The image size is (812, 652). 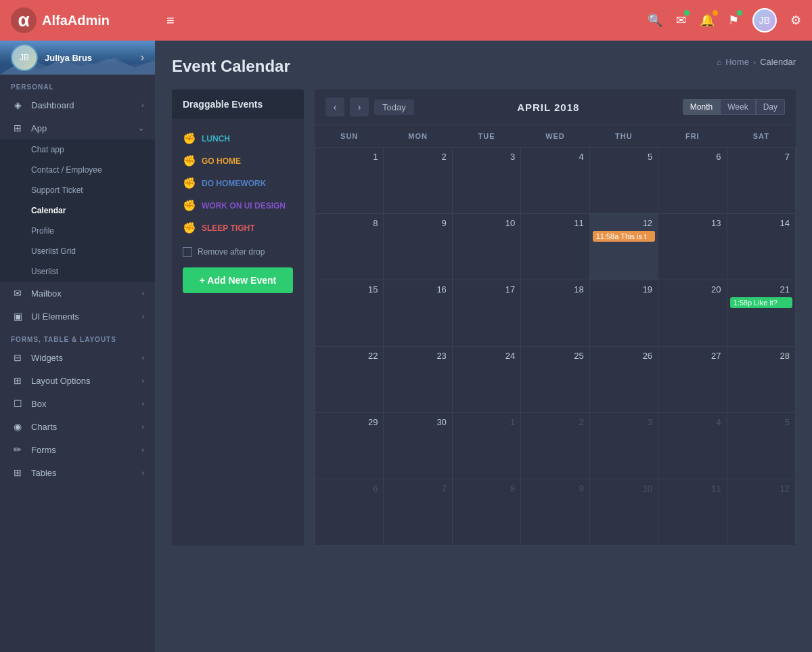 What do you see at coordinates (624, 290) in the screenshot?
I see `day-number: 19` at bounding box center [624, 290].